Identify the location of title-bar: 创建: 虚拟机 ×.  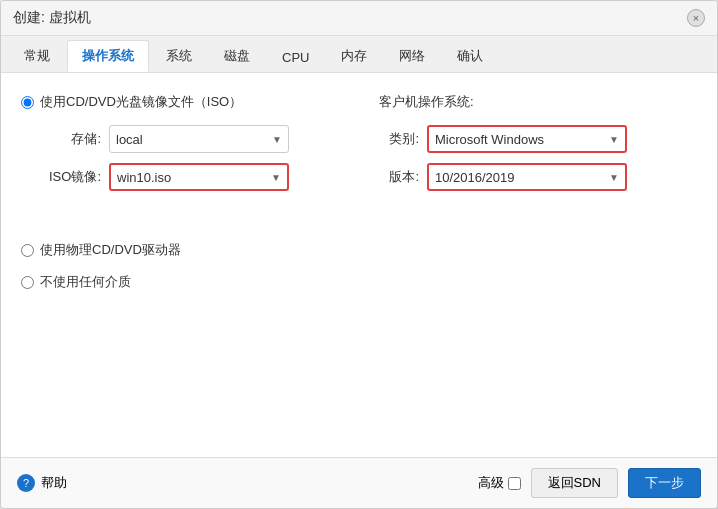
(359, 18).